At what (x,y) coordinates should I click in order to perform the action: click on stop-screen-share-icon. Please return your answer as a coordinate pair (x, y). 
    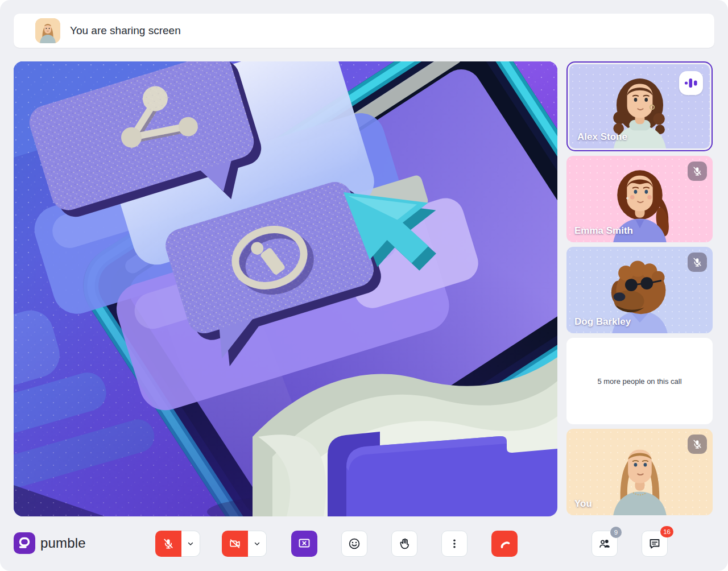
    Looking at the image, I should click on (304, 544).